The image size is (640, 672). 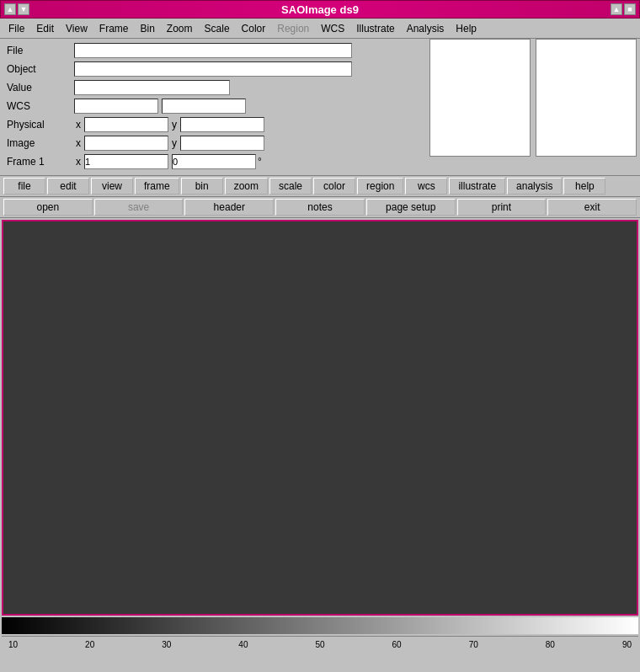 What do you see at coordinates (126, 125) in the screenshot?
I see `physical-x-input` at bounding box center [126, 125].